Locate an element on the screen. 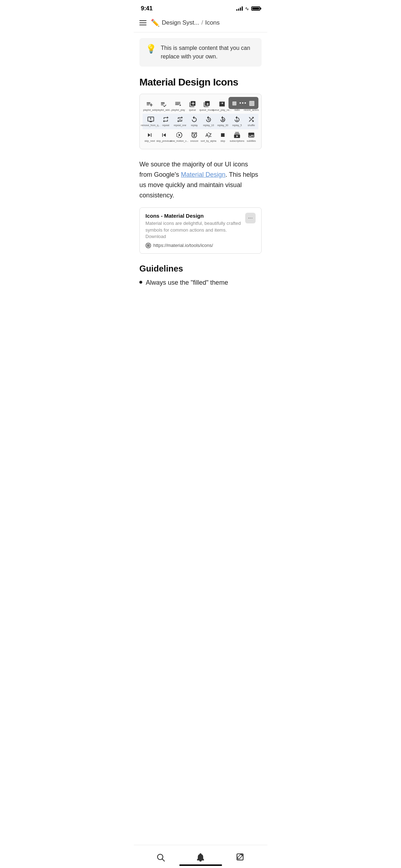 The height and width of the screenshot is (868, 401). battery-icon is located at coordinates (256, 9).